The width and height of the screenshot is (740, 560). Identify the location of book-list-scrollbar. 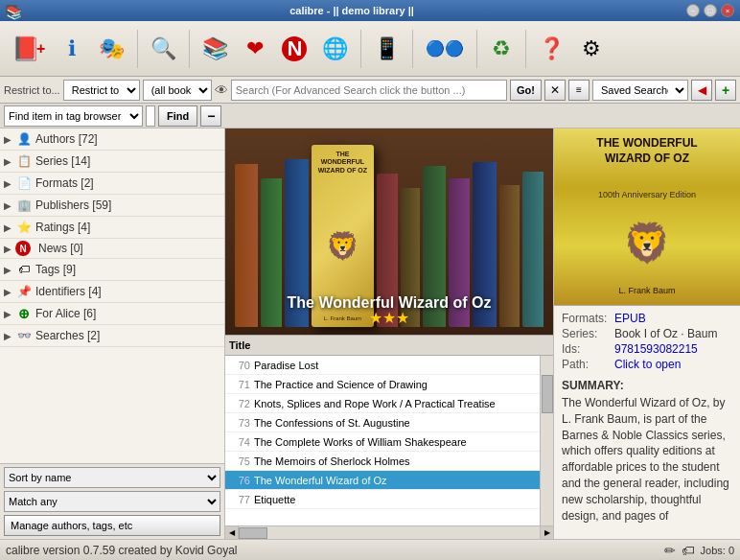
(546, 441).